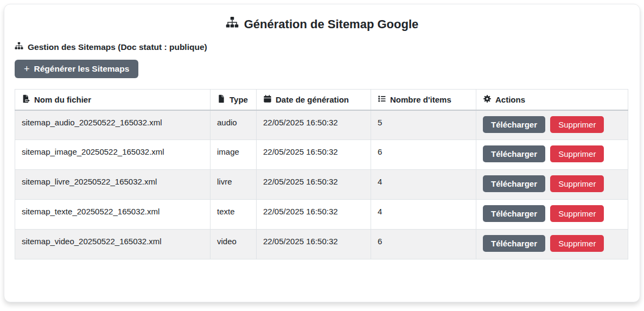 Image resolution: width=644 pixels, height=311 pixels. What do you see at coordinates (322, 47) in the screenshot?
I see `section-subtitle: Gestion des Sitemaps (Doc statut : publi…` at bounding box center [322, 47].